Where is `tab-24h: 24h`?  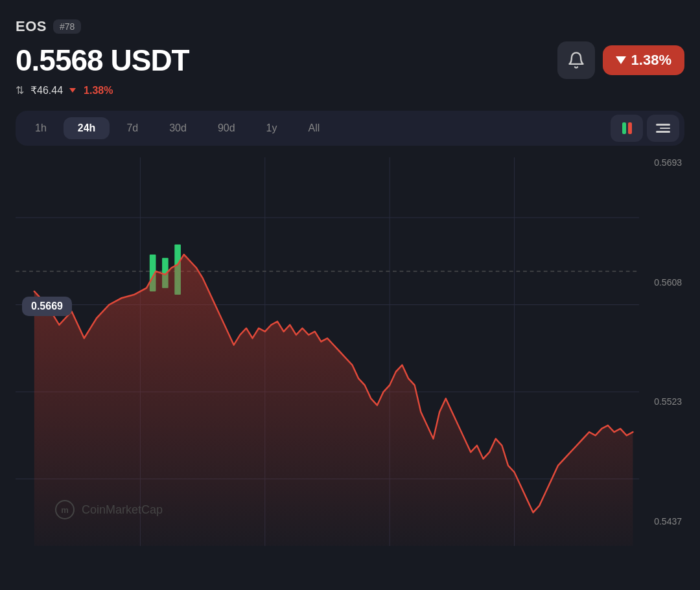
tab-24h: 24h is located at coordinates (87, 128).